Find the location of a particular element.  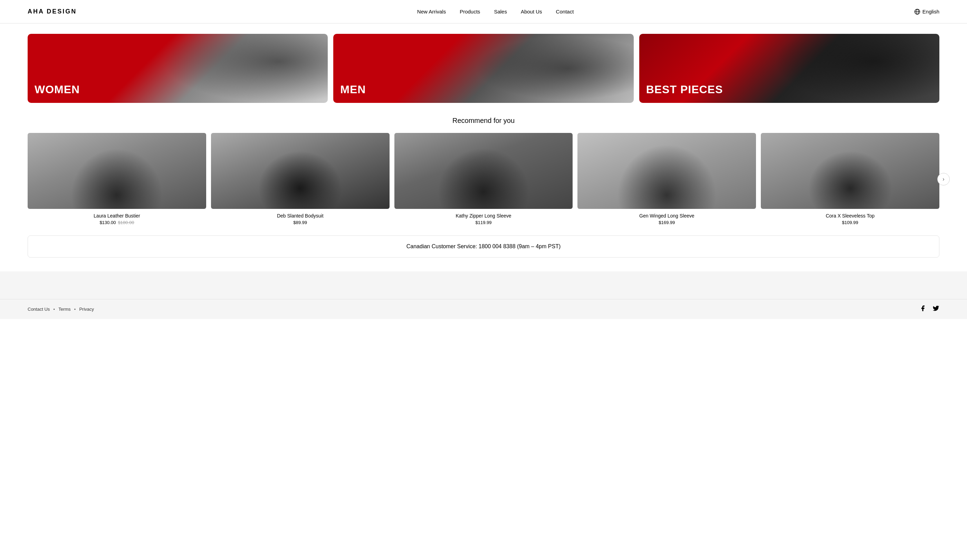

product-silhouette-laura is located at coordinates (117, 175).